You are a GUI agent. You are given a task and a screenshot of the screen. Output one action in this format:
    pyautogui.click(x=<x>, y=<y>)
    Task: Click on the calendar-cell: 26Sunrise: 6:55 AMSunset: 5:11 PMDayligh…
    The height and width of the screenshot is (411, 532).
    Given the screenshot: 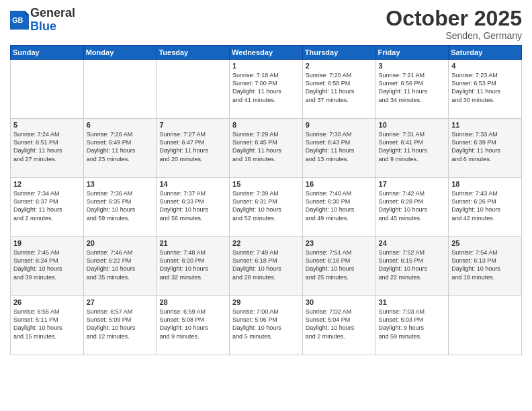 What is the action you would take?
    pyautogui.click(x=47, y=326)
    